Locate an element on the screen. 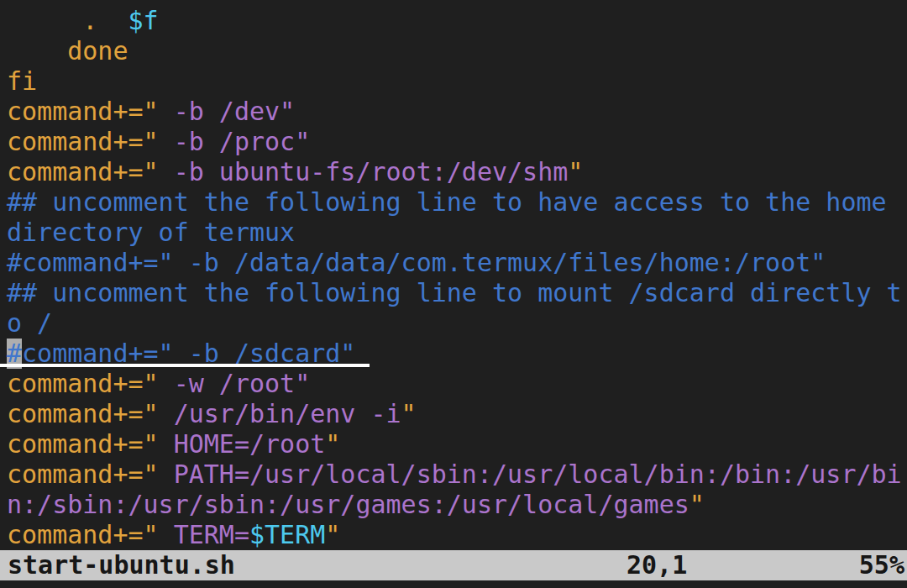 The height and width of the screenshot is (588, 907). editor-line: command+=" -b /dev" is located at coordinates (457, 112).